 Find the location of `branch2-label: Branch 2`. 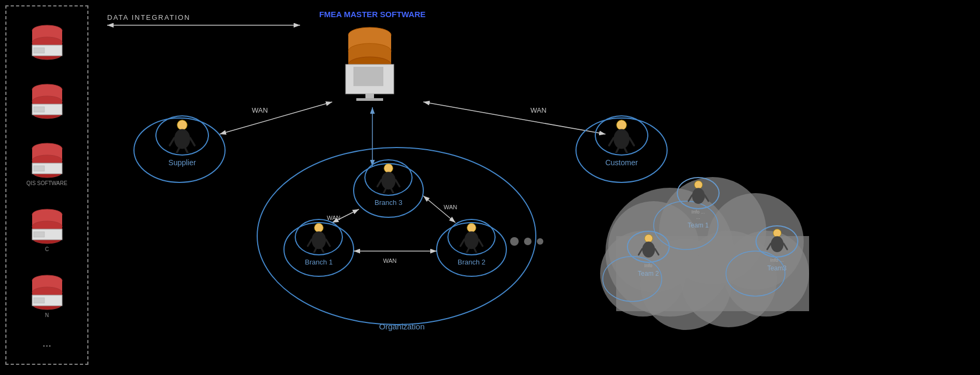

branch2-label: Branch 2 is located at coordinates (472, 262).